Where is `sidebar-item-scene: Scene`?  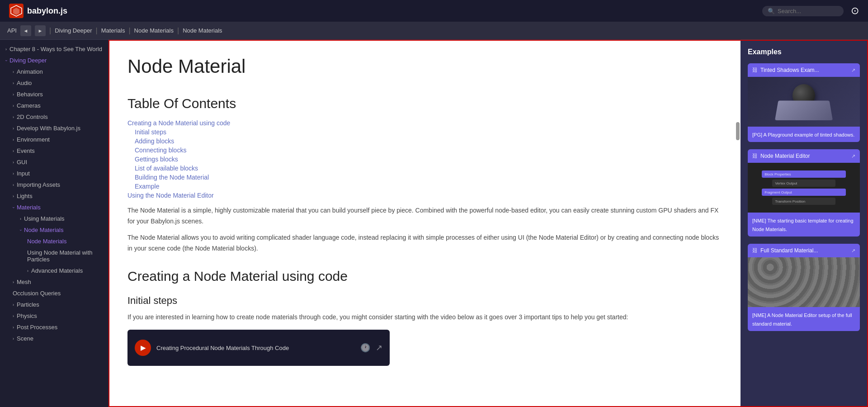 sidebar-item-scene: Scene is located at coordinates (54, 338).